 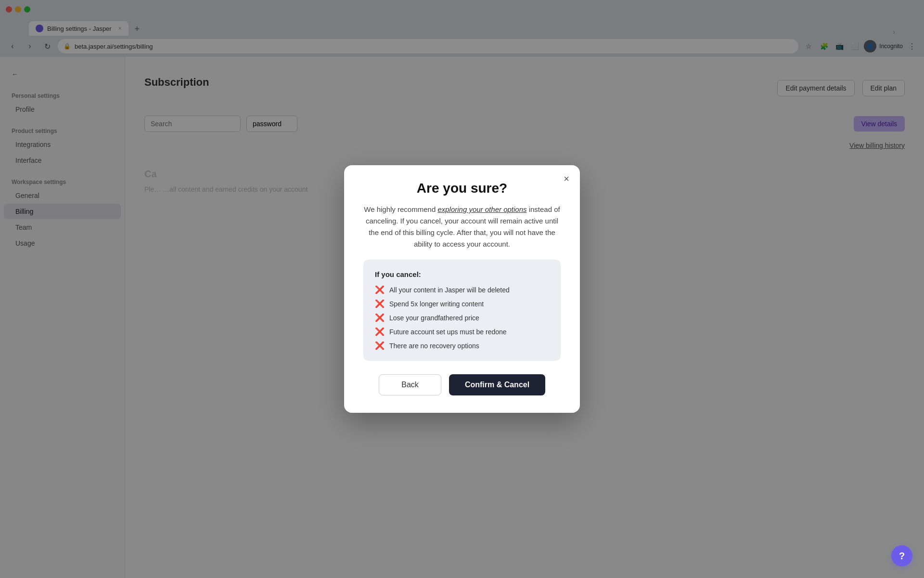 What do you see at coordinates (462, 310) in the screenshot?
I see `cancel-info-box: If you cancel: ❌ All your content in Jas…` at bounding box center [462, 310].